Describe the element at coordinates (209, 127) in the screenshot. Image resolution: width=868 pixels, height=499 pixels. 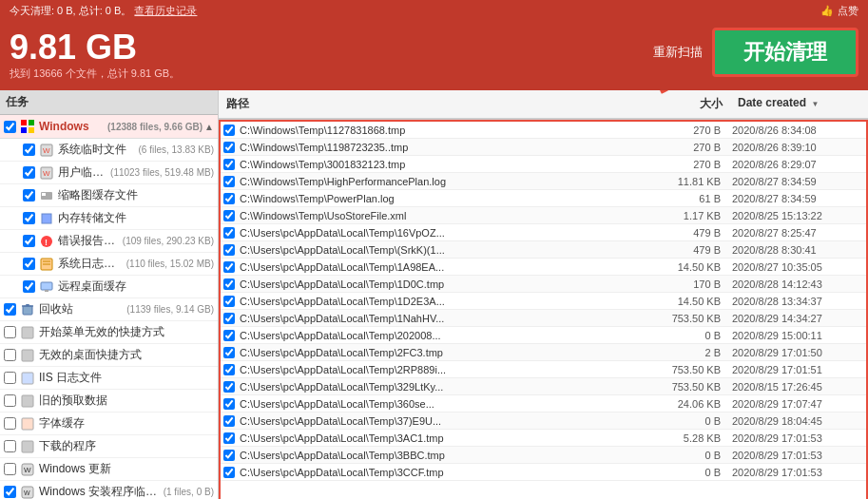
I see `expand-icon-windows: ▲` at that location.